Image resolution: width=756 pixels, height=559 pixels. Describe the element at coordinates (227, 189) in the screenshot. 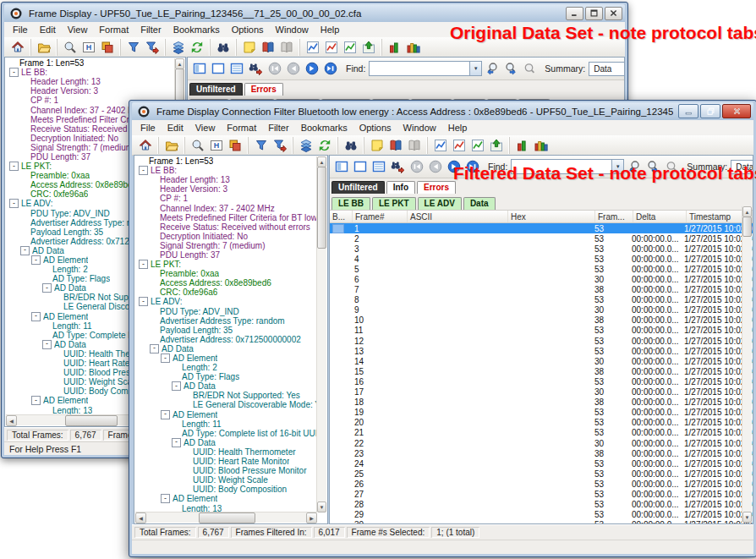

I see `tree-item: Header Version: 3` at that location.